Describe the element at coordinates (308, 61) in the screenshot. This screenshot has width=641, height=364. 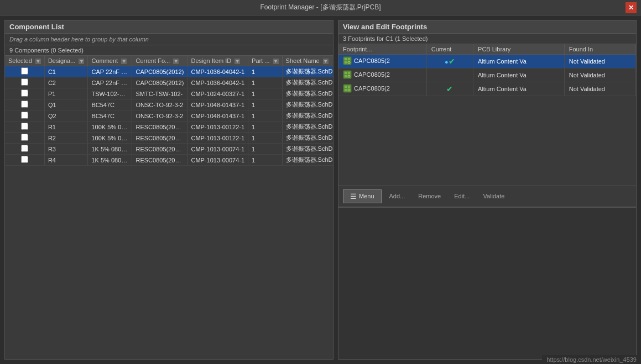
I see `col-header-sheet: Sheet Name ▼` at that location.